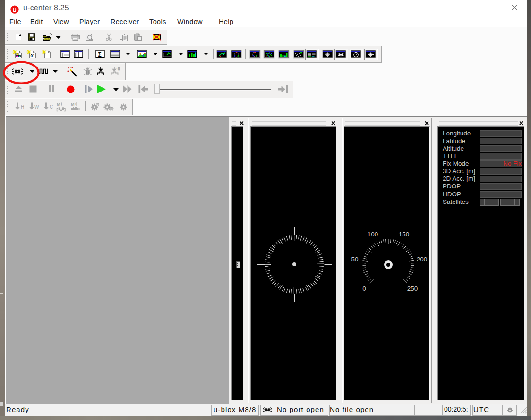  I want to click on svg-text: C, so click(51, 107).